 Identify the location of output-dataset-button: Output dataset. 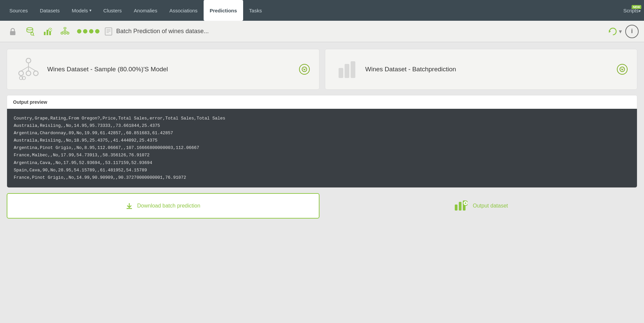
(481, 206).